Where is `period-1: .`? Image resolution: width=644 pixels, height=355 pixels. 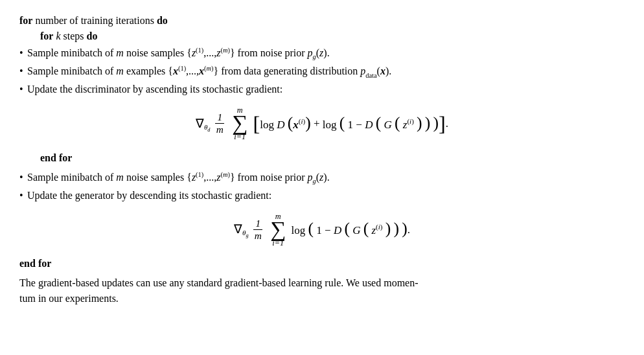
period-1: . is located at coordinates (447, 124).